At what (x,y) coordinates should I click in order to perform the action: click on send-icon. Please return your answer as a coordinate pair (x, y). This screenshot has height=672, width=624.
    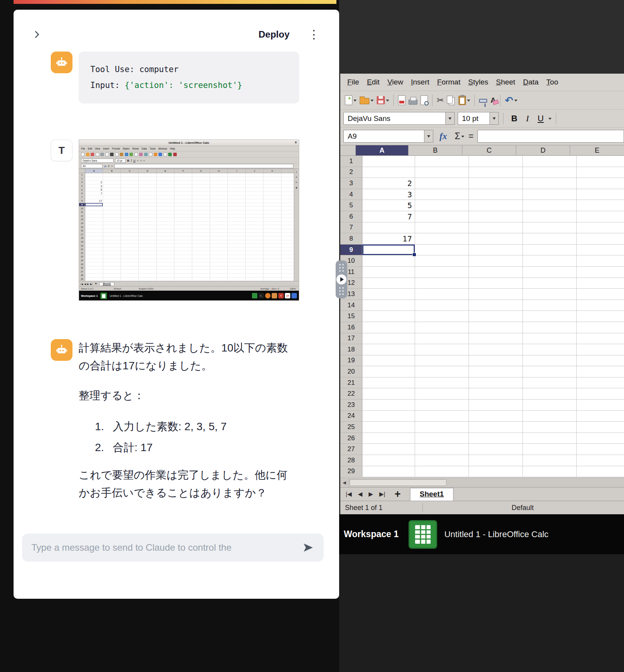
    Looking at the image, I should click on (308, 548).